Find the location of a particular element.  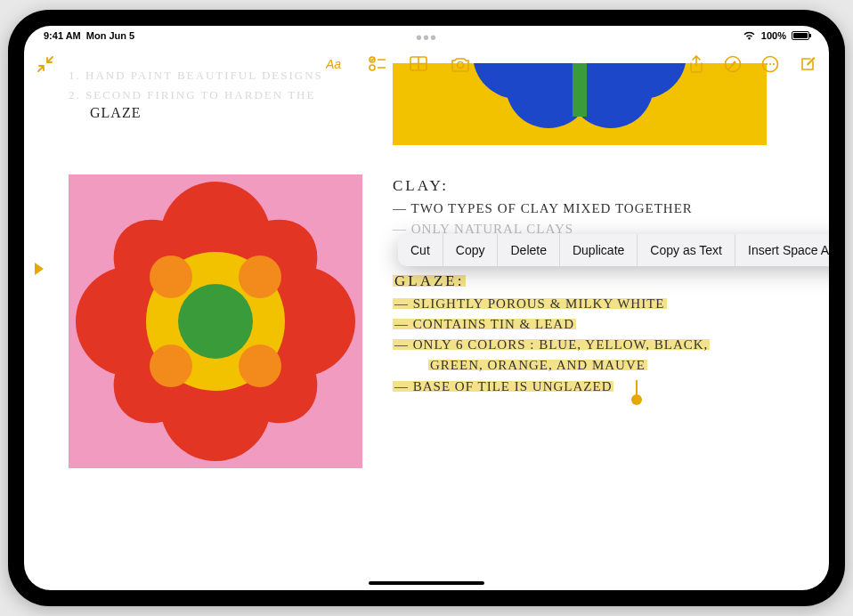

format-text-icon: Aa is located at coordinates (336, 64).